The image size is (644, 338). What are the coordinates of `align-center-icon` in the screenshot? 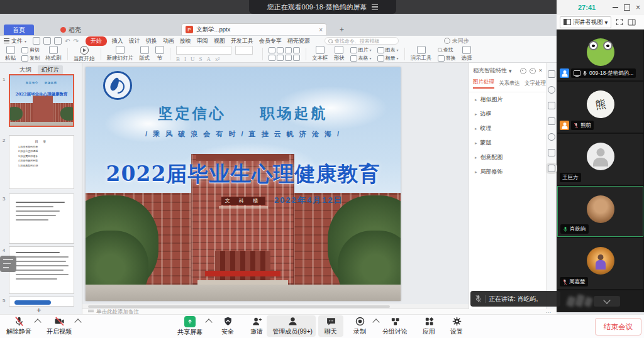 It's located at (280, 50).